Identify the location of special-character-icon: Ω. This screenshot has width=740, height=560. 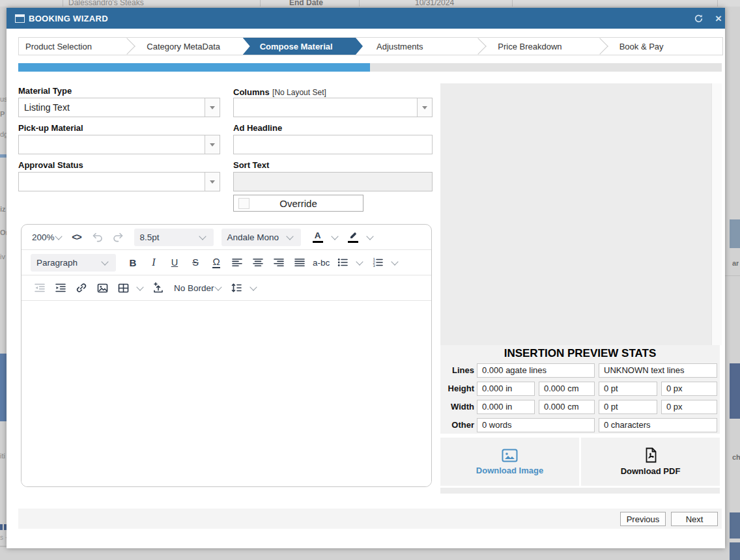
(216, 262).